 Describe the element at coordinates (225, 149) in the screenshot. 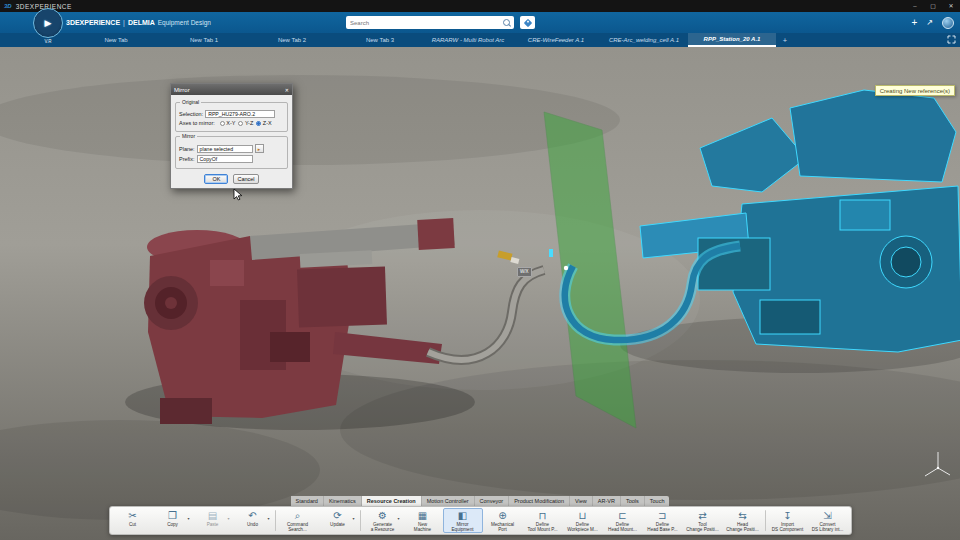

I see `plane-field: plane selected` at that location.